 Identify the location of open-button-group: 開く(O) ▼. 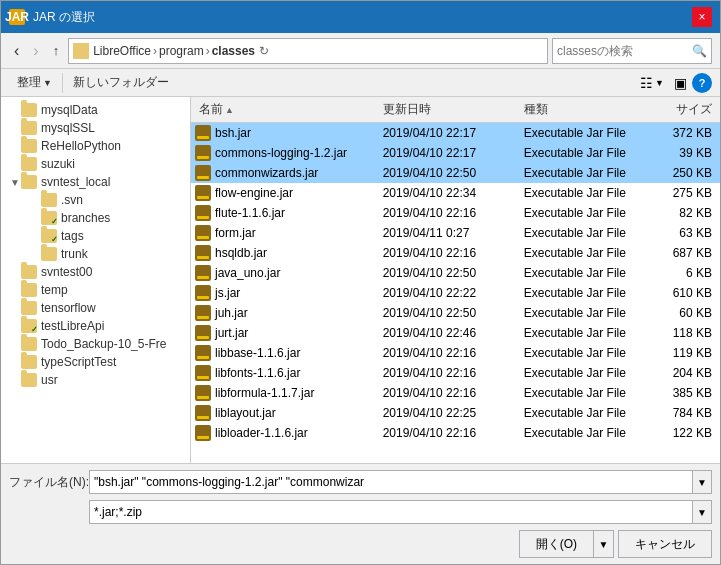
(566, 544).